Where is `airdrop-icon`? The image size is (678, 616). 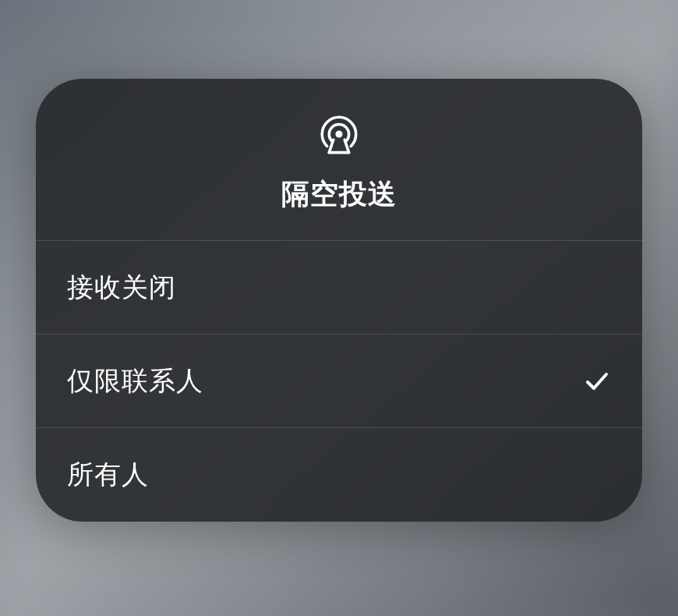
airdrop-icon is located at coordinates (339, 134).